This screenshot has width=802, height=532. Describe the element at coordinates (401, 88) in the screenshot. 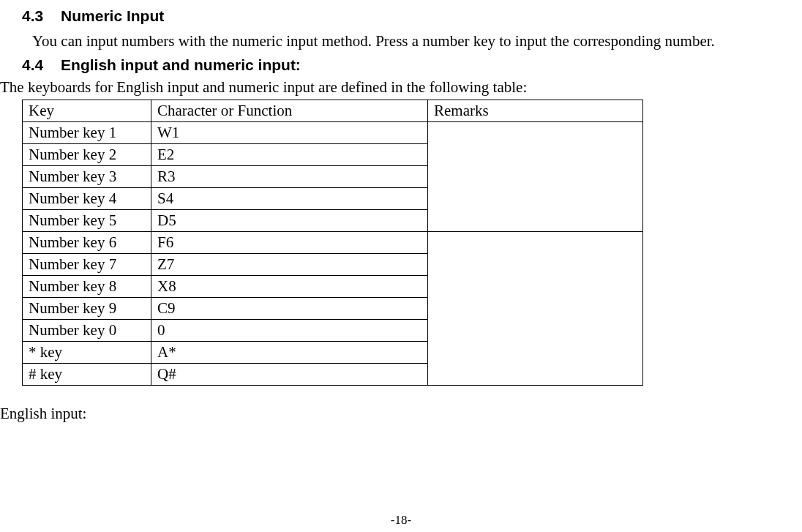

I see `paragraph-4-4-intro: The keyboards for English input and nume…` at that location.